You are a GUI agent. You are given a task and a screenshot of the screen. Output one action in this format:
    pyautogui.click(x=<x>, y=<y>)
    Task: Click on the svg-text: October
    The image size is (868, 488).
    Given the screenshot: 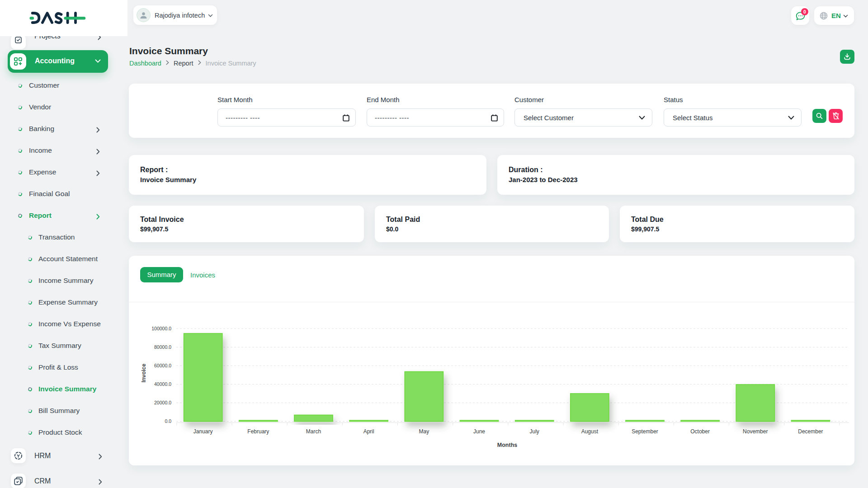 What is the action you would take?
    pyautogui.click(x=700, y=432)
    